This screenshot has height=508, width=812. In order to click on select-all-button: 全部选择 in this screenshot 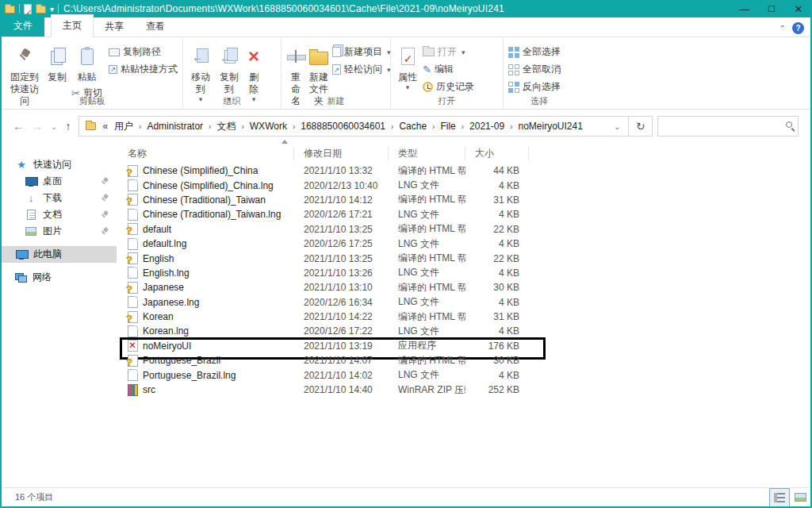, I will do `click(534, 52)`.